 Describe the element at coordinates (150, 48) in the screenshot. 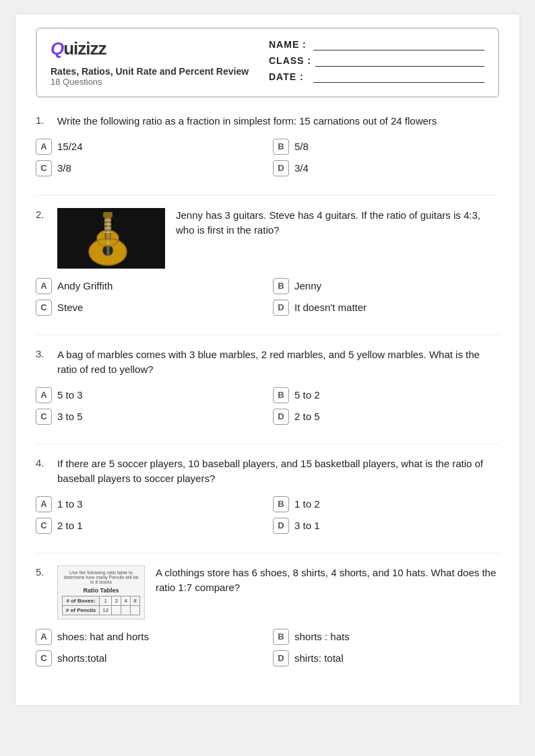

I see `quizizz-logo: Quizizz` at that location.